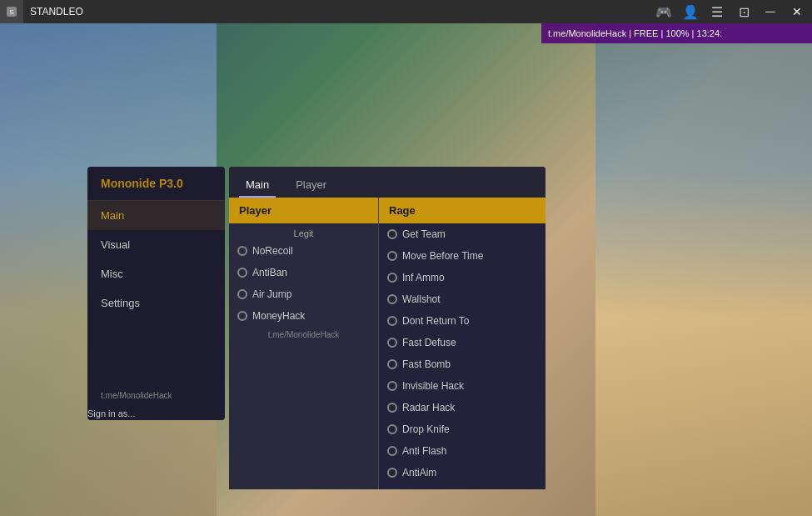  What do you see at coordinates (387, 182) in the screenshot?
I see `tab-bar: Main Player` at bounding box center [387, 182].